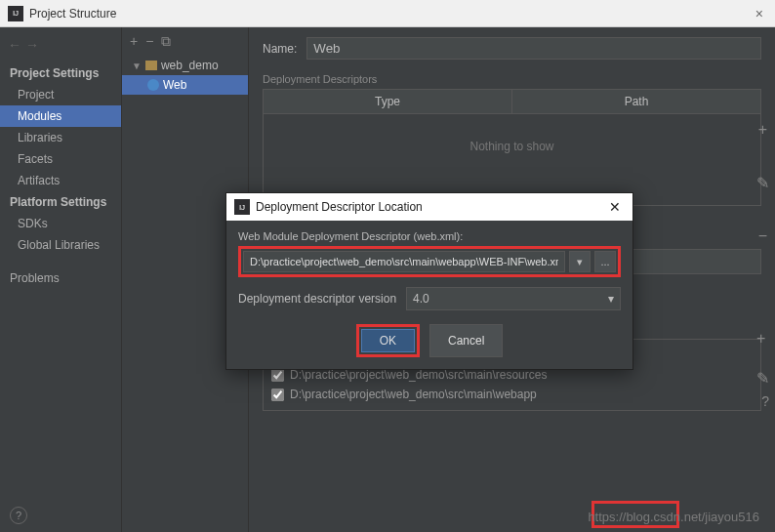 Image resolution: width=775 pixels, height=532 pixels. I want to click on dialog-close-button: ✕, so click(615, 207).